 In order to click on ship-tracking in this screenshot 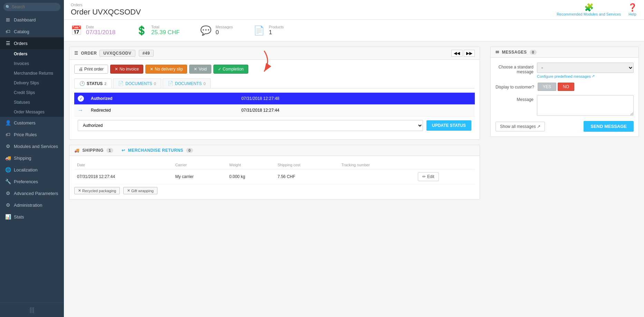, I will do `click(377, 177)`.